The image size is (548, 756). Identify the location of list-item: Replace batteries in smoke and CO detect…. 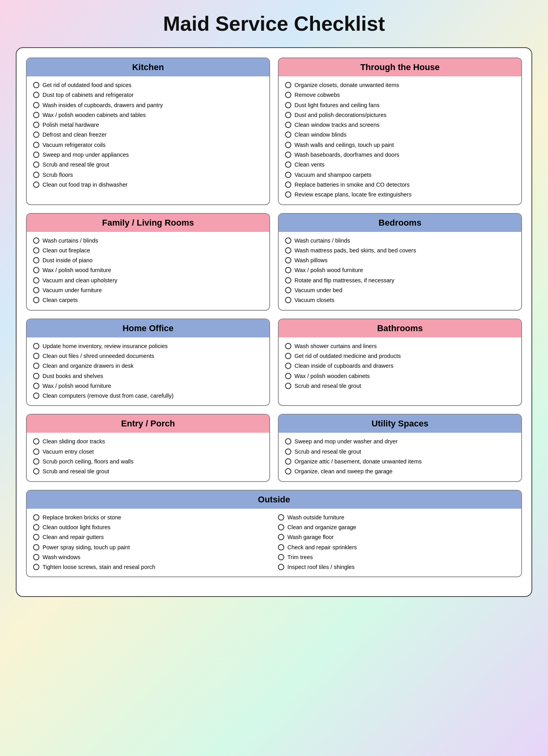
(400, 185).